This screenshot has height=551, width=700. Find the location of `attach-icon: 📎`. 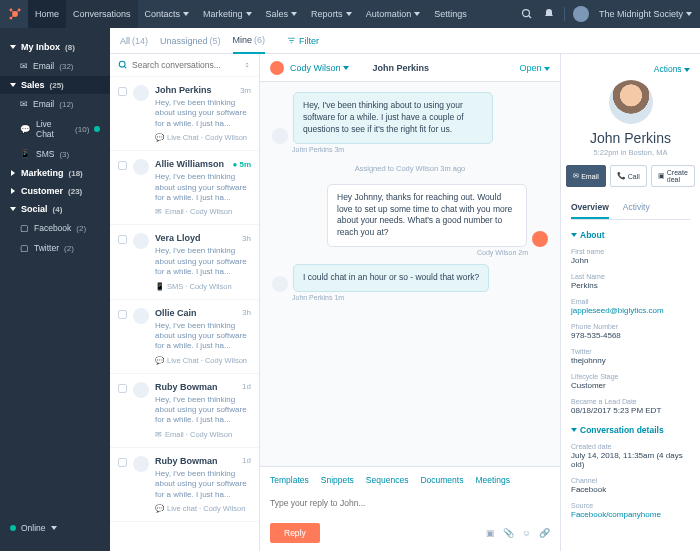

attach-icon: 📎 is located at coordinates (508, 533).